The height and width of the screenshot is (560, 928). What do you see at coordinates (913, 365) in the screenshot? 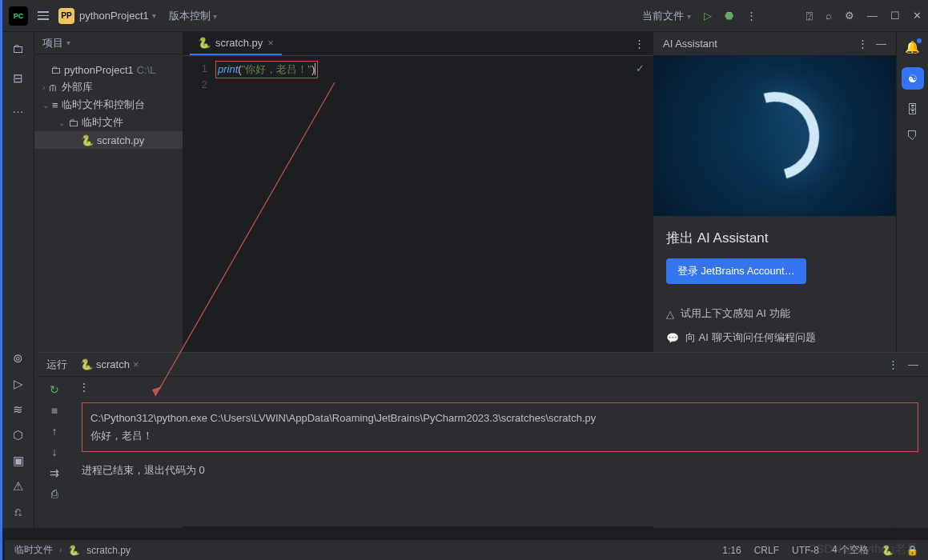
I see `run-hide-icon: —` at bounding box center [913, 365].